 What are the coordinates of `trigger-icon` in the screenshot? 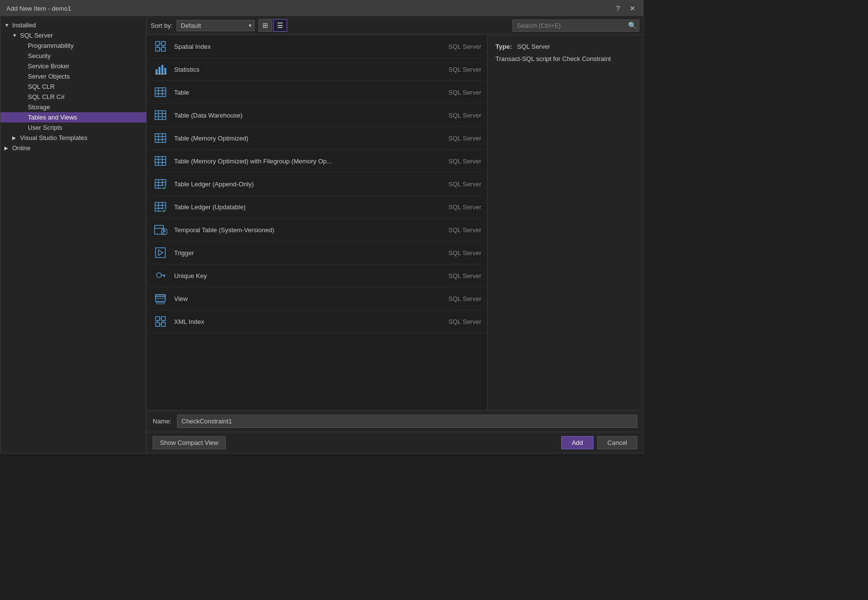 It's located at (160, 253).